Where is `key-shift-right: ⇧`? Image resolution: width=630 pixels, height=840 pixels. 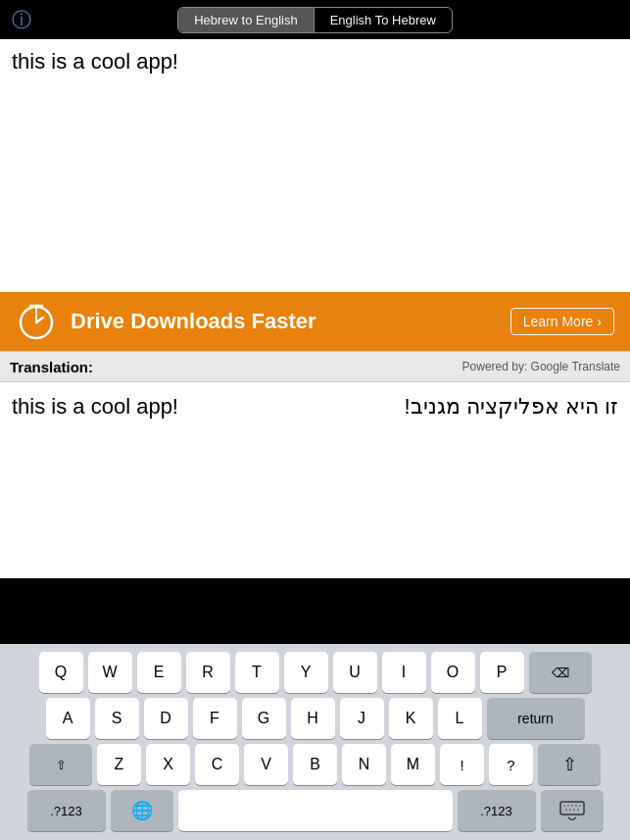 key-shift-right: ⇧ is located at coordinates (569, 765).